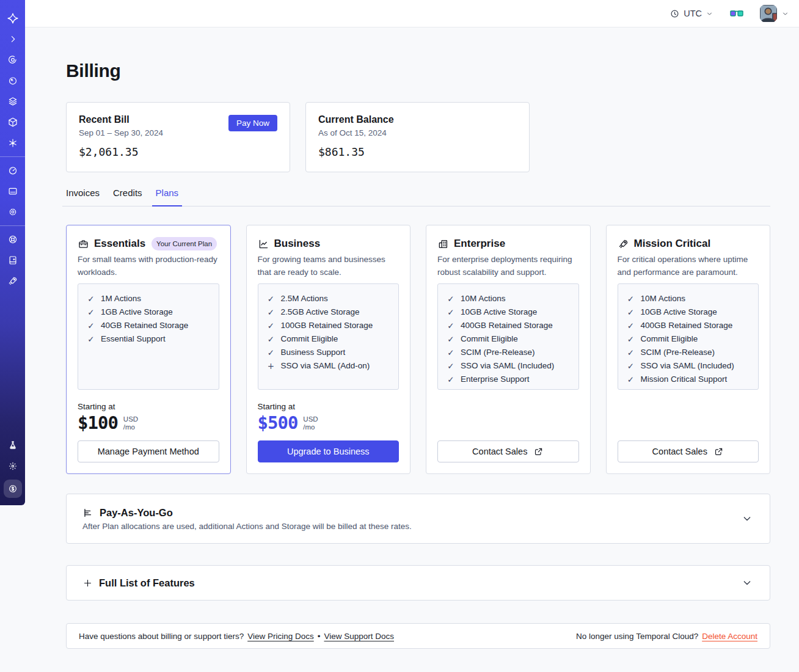  What do you see at coordinates (768, 13) in the screenshot?
I see `avatar` at bounding box center [768, 13].